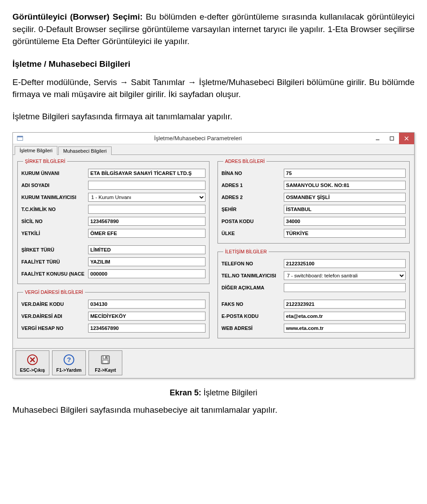 This screenshot has height=504, width=427. Describe the element at coordinates (198, 138) in the screenshot. I see `window-title: İşletme/Muhasebeci Parametreleri` at that location.